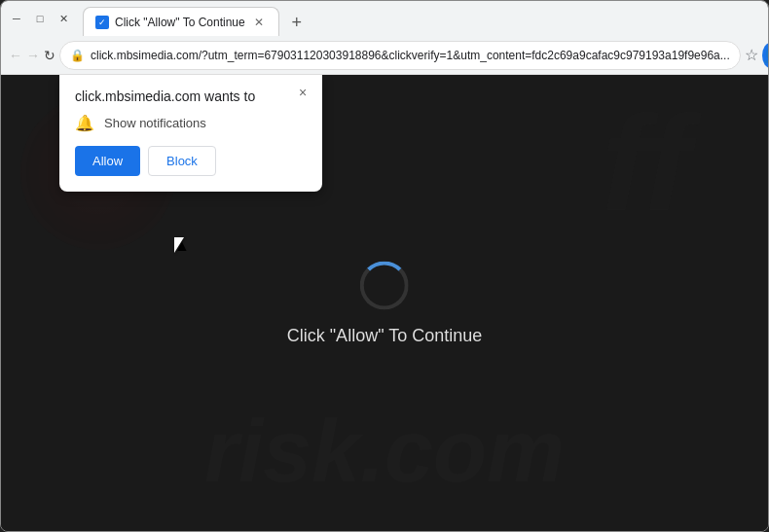  I want to click on address-text: click.mbsimedia.com/?utm_term=6790311203…, so click(411, 55).